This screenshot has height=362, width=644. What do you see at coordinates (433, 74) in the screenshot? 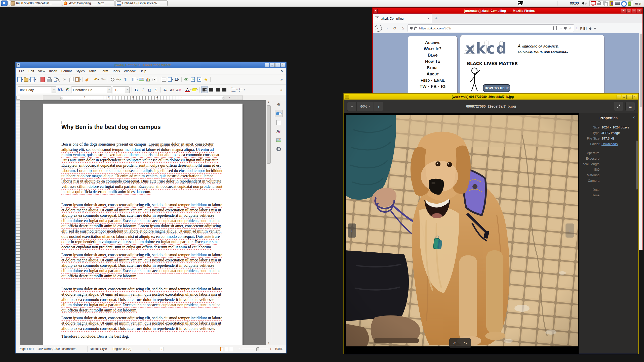
I see `xkcd-nav-about: About` at bounding box center [433, 74].